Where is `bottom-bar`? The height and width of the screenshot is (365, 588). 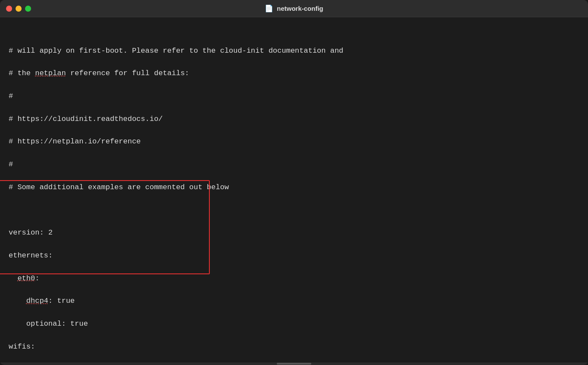 bottom-bar is located at coordinates (294, 364).